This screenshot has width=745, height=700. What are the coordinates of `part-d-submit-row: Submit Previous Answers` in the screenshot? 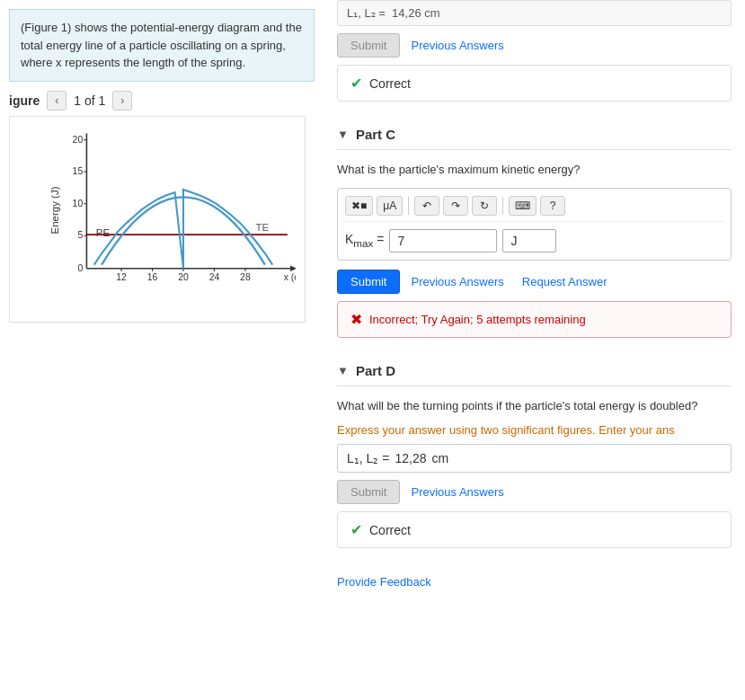 It's located at (534, 492).